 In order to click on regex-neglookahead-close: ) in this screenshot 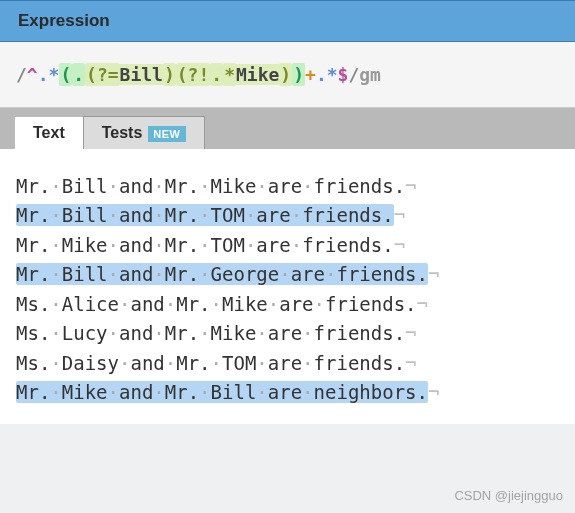, I will do `click(286, 74)`.